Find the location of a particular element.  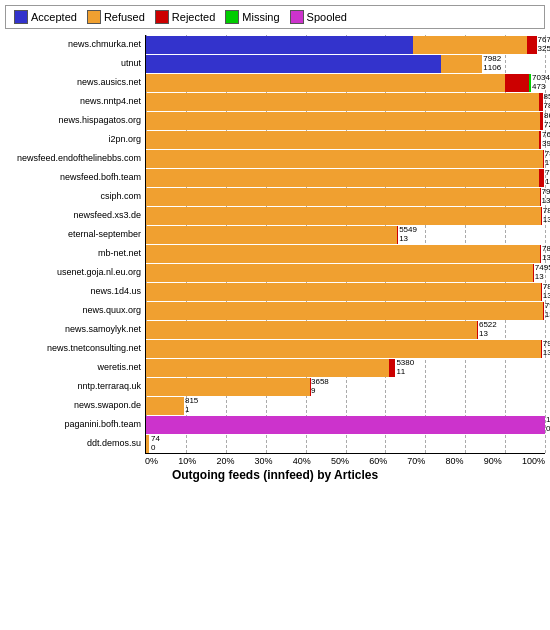

bar-value-label: 862772 is located at coordinates (546, 121).